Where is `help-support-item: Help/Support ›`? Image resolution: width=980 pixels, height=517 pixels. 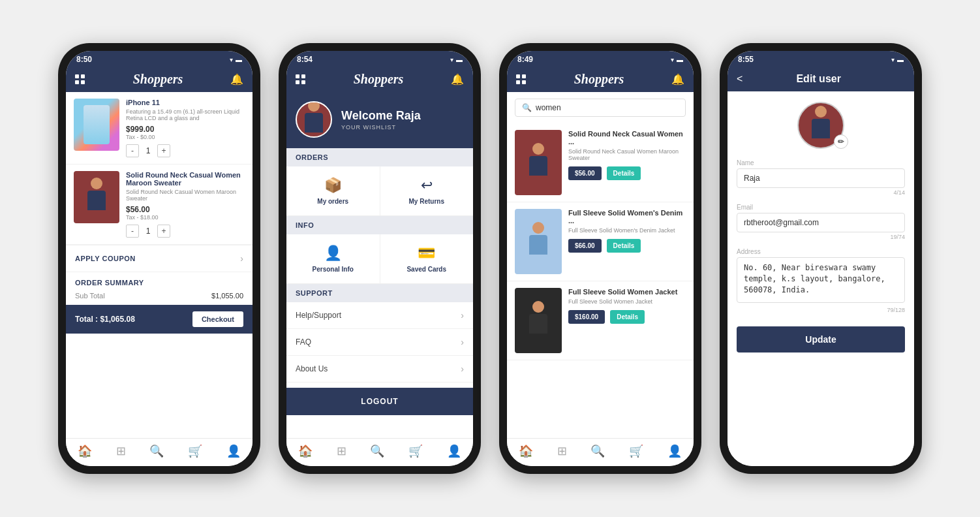 help-support-item: Help/Support › is located at coordinates (380, 316).